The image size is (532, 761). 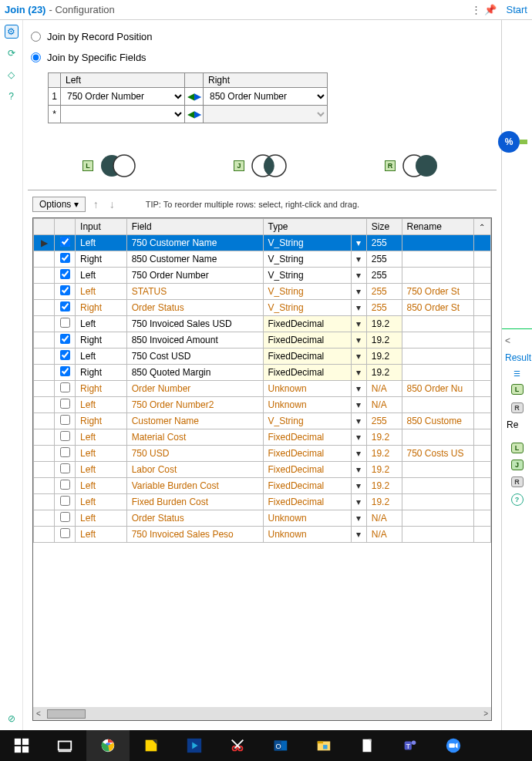 I want to click on table-row: Left750 Invoiced Sales USDFixedDecimal▾1…, so click(x=262, y=324).